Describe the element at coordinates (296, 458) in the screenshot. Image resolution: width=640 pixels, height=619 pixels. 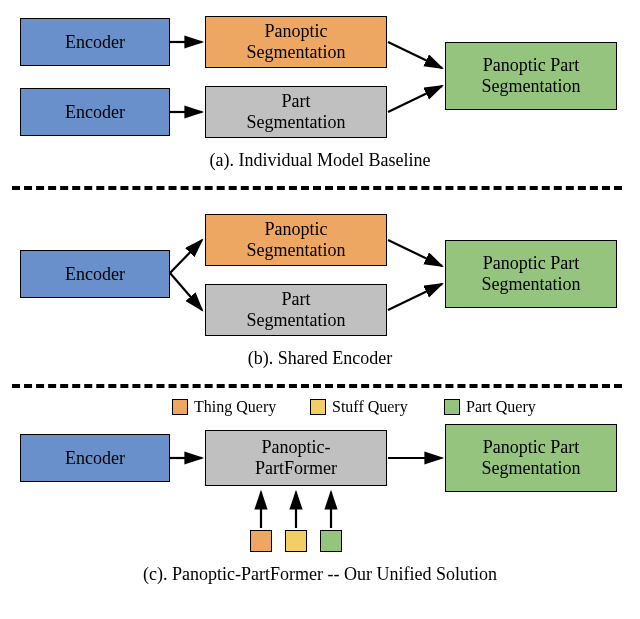
I see `pp-label: Panoptic- PartFormer` at that location.